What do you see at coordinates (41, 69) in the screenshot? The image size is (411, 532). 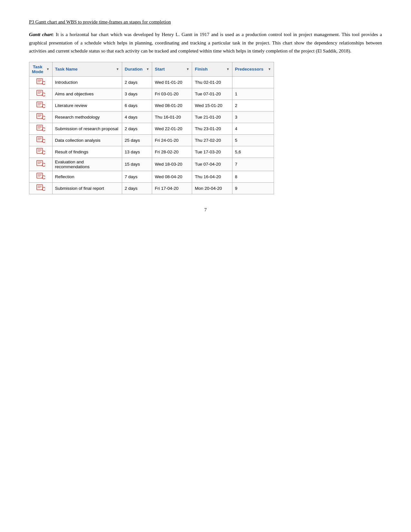 I see `th-task-mode: TaskMode ▼` at bounding box center [41, 69].